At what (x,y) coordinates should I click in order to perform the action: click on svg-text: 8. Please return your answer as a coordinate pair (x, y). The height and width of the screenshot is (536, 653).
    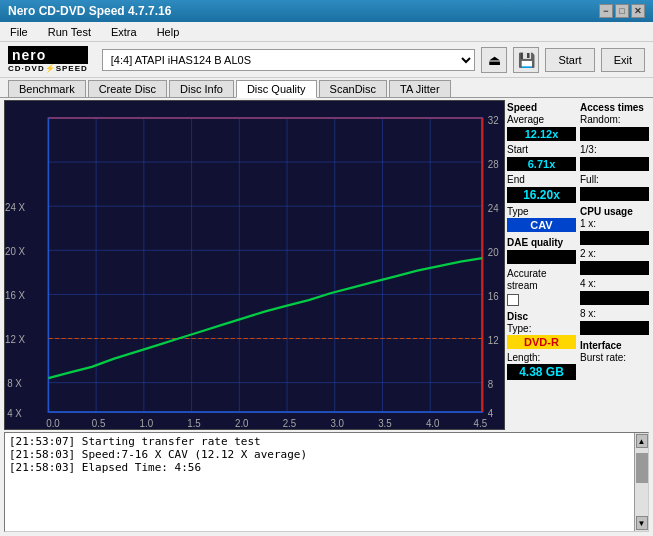
    Looking at the image, I should click on (491, 384).